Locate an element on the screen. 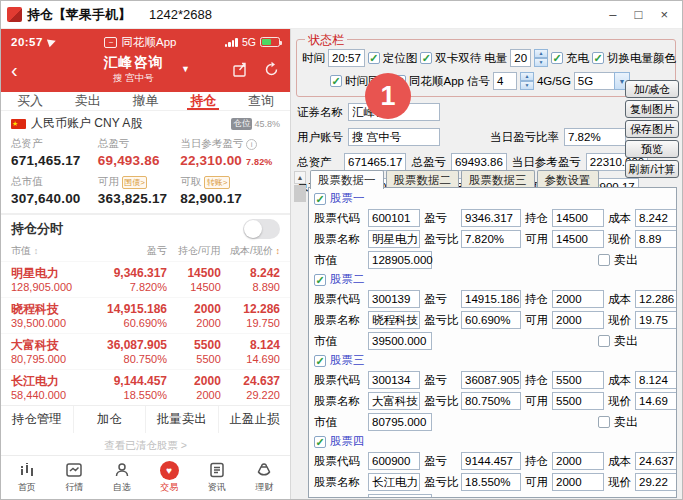  stock3-profit-input: 36087.905 is located at coordinates (491, 380).